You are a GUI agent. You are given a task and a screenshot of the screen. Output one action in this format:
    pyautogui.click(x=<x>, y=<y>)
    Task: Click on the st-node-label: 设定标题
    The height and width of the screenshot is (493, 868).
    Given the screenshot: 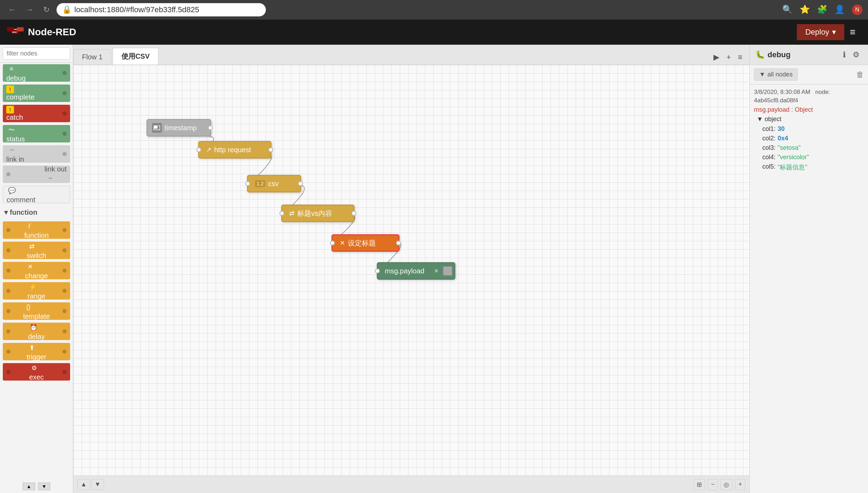 What is the action you would take?
    pyautogui.click(x=362, y=243)
    